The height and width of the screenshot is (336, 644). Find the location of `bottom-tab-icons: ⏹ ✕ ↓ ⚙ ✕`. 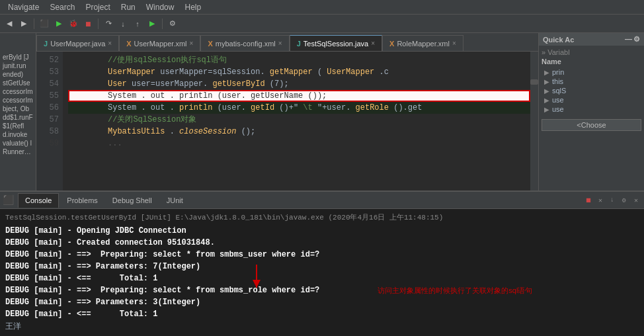

bottom-tab-icons: ⏹ ✕ ↓ ⚙ ✕ is located at coordinates (612, 200).